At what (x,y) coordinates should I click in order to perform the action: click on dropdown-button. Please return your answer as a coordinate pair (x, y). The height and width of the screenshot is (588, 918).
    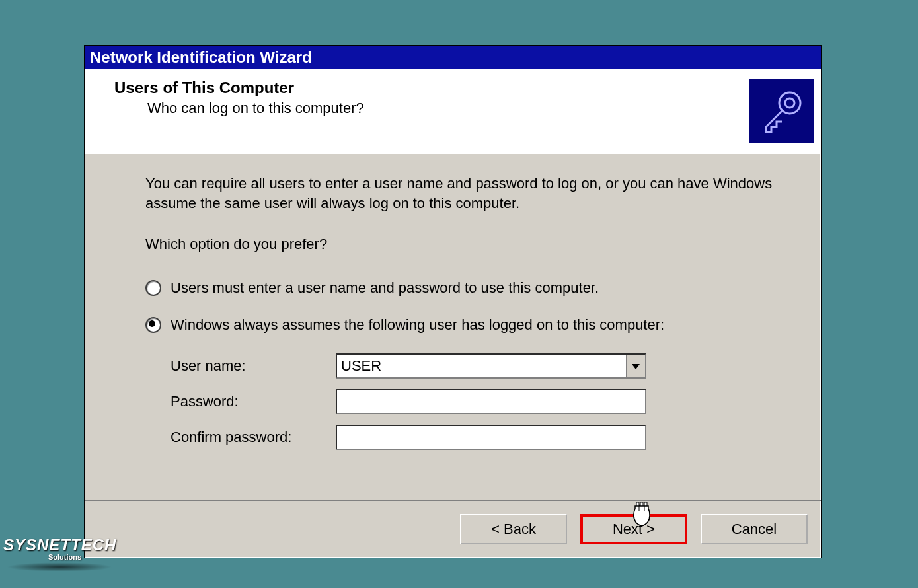
    Looking at the image, I should click on (636, 366).